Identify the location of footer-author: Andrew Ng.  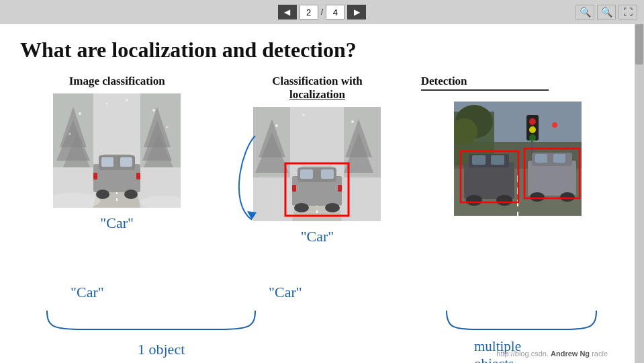
(570, 354).